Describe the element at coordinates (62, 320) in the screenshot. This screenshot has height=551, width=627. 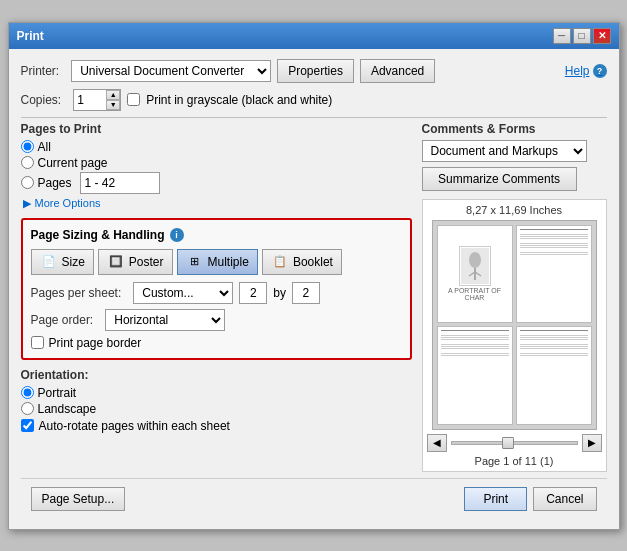
I see `page-order-label: Page order:` at that location.